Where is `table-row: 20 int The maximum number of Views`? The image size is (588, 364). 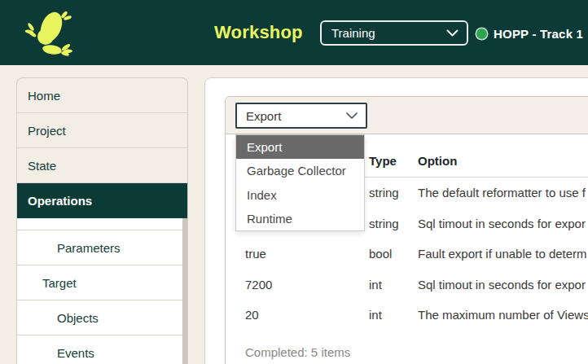
table-row: 20 int The maximum number of Views is located at coordinates (417, 315).